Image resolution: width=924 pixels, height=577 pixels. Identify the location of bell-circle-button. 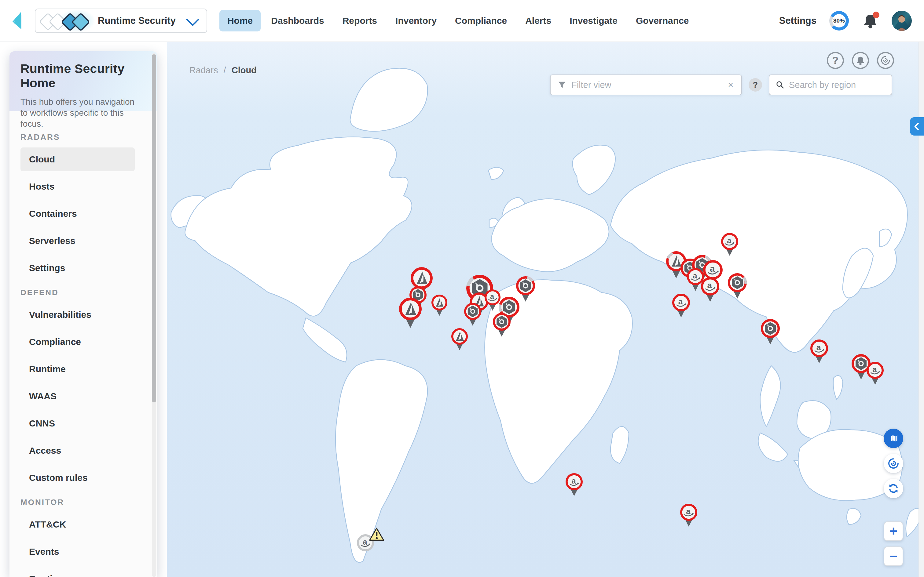
(861, 60).